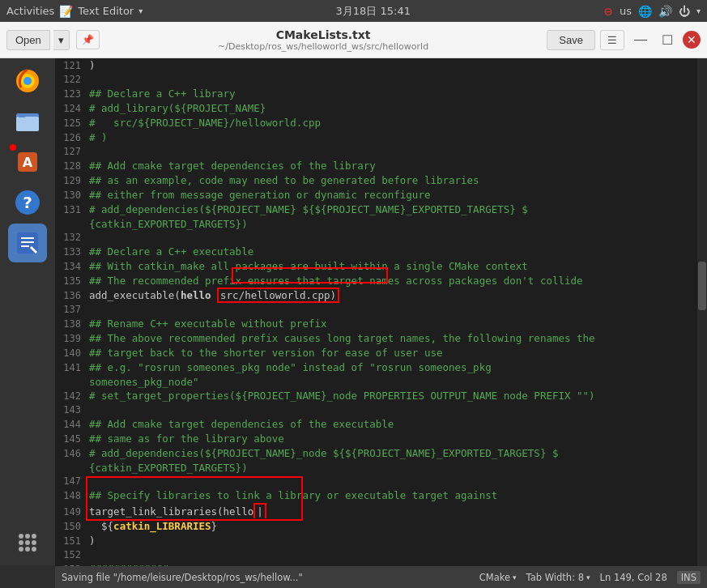 The width and height of the screenshot is (707, 588). What do you see at coordinates (377, 481) in the screenshot?
I see `code-line: 147` at bounding box center [377, 481].